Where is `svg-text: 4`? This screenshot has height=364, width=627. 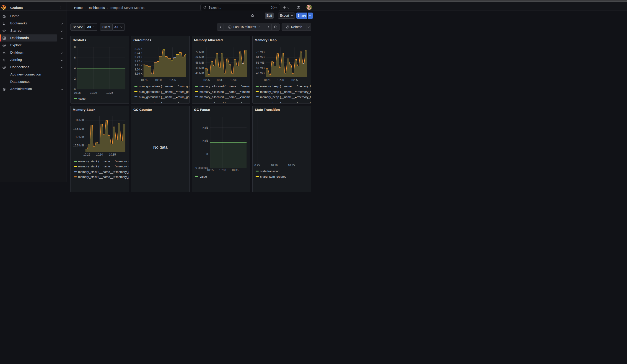
svg-text: 4 is located at coordinates (75, 68).